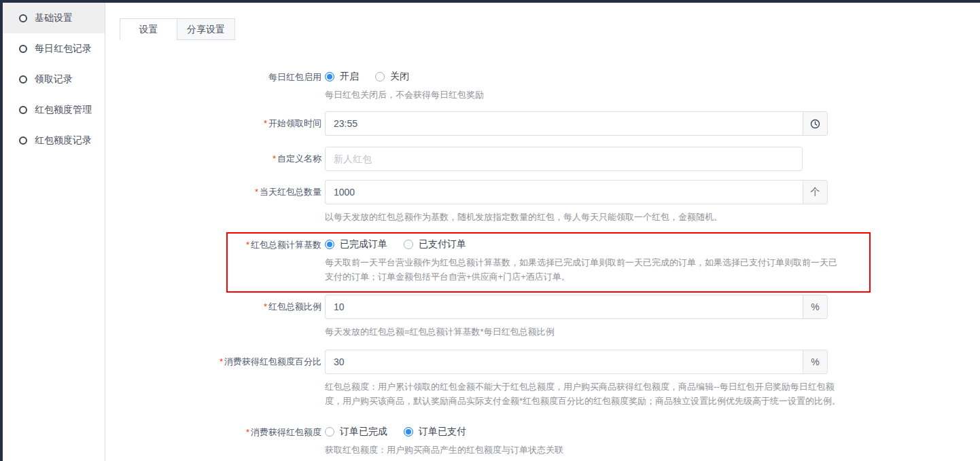 Image resolution: width=980 pixels, height=461 pixels. Describe the element at coordinates (215, 316) in the screenshot. I see `field-label: *红包总额比例` at that location.